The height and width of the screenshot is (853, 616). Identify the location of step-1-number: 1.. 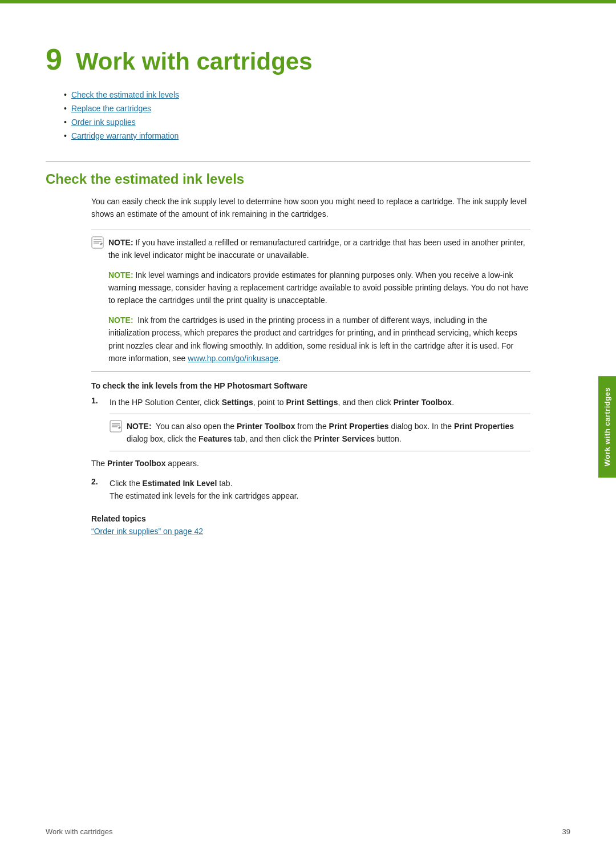
(96, 401).